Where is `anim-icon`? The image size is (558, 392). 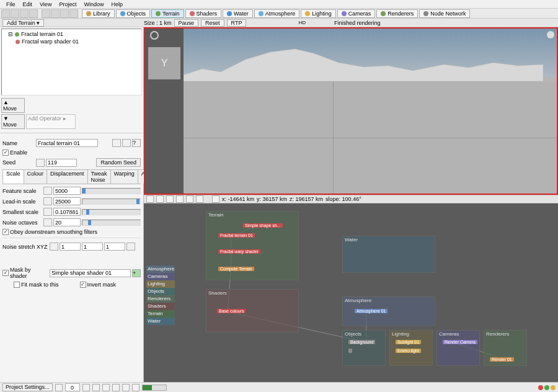
anim-icon is located at coordinates (59, 388).